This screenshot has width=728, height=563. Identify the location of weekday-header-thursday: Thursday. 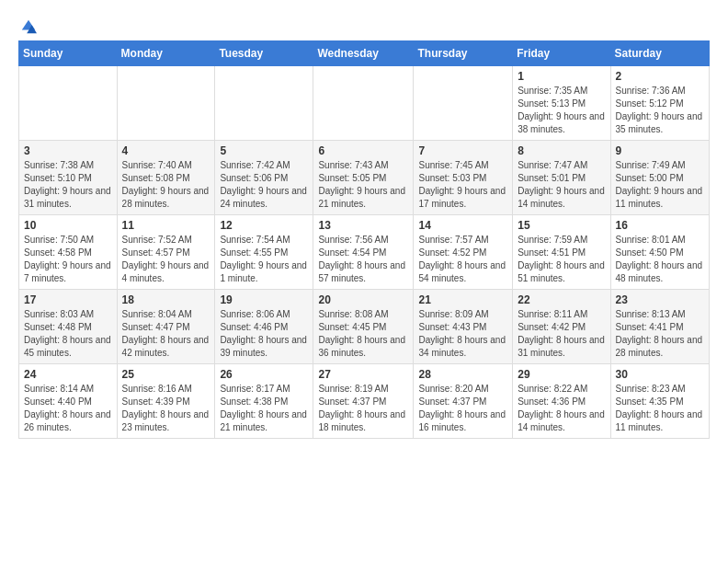
(463, 53).